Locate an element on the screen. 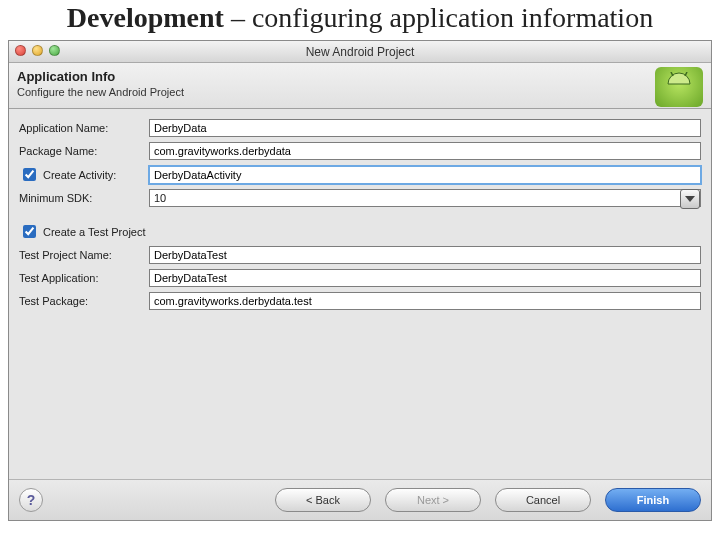  test-package-label: Test Package: is located at coordinates (84, 301).